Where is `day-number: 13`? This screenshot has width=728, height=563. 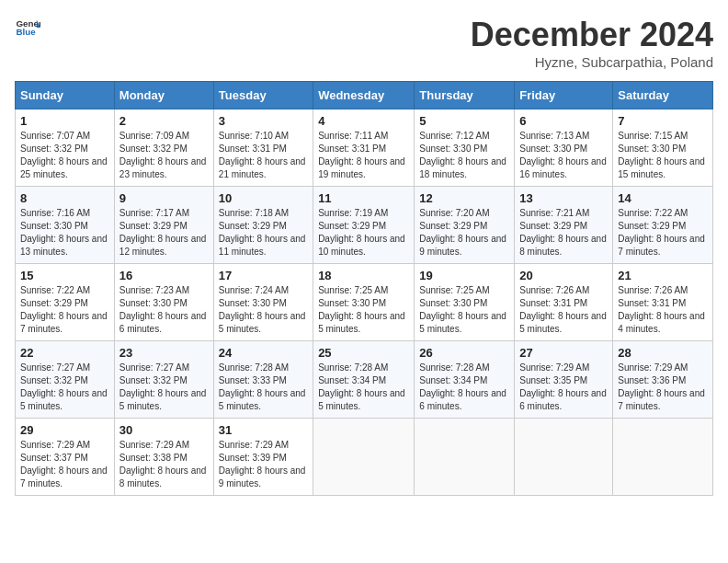
day-number: 13 is located at coordinates (563, 199).